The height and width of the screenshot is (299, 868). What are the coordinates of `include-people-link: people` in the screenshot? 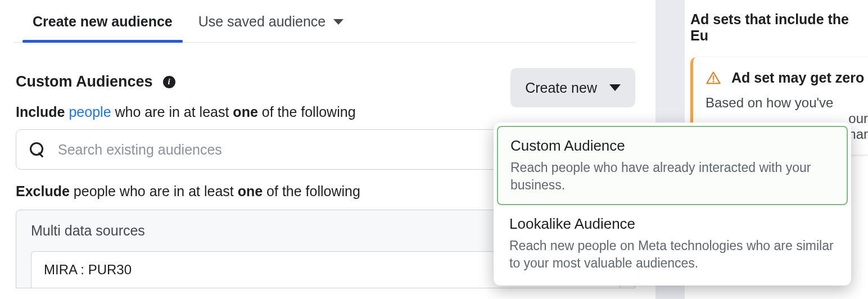 It's located at (90, 112).